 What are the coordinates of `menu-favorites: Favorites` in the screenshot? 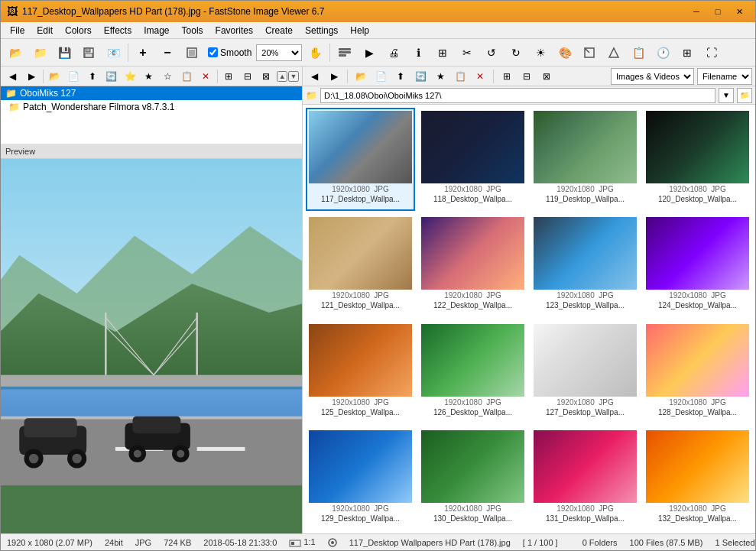 It's located at (234, 31).